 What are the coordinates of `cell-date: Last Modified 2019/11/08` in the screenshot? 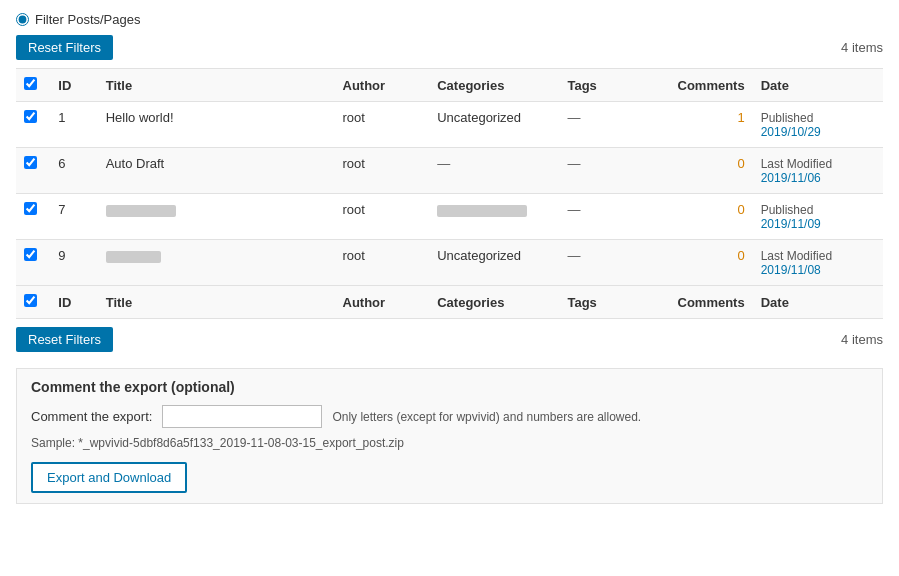 It's located at (818, 263).